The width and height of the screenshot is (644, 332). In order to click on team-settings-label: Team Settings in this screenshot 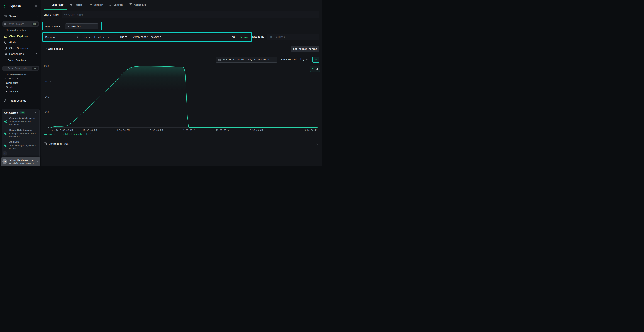, I will do `click(24, 100)`.